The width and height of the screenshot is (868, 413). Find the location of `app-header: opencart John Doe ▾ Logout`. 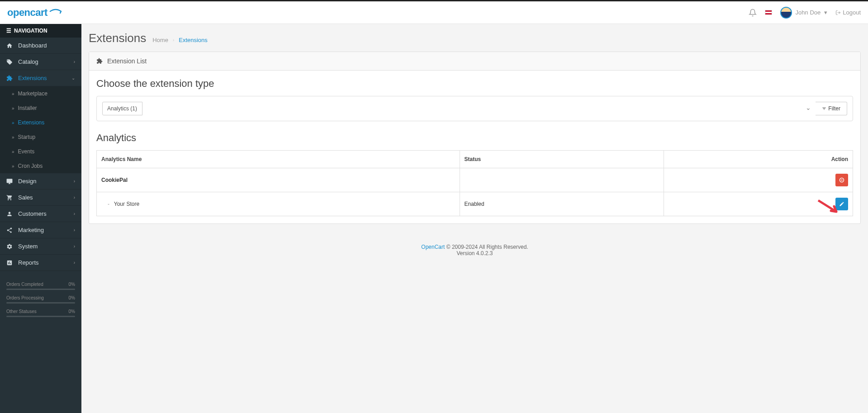

app-header: opencart John Doe ▾ Logout is located at coordinates (434, 13).